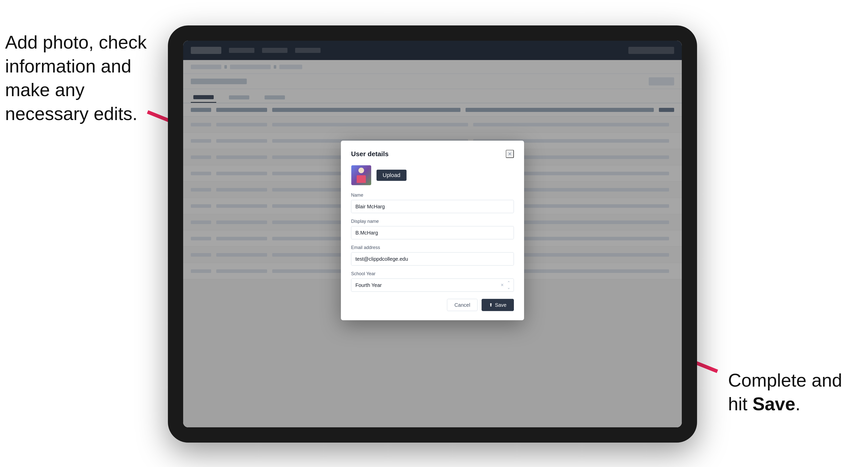 This screenshot has width=868, height=467. Describe the element at coordinates (491, 305) in the screenshot. I see `save-icon: ⬆` at that location.